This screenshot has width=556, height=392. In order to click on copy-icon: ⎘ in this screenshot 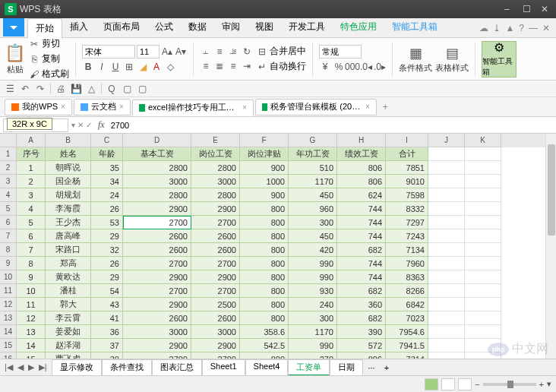, I will do `click(34, 59)`.